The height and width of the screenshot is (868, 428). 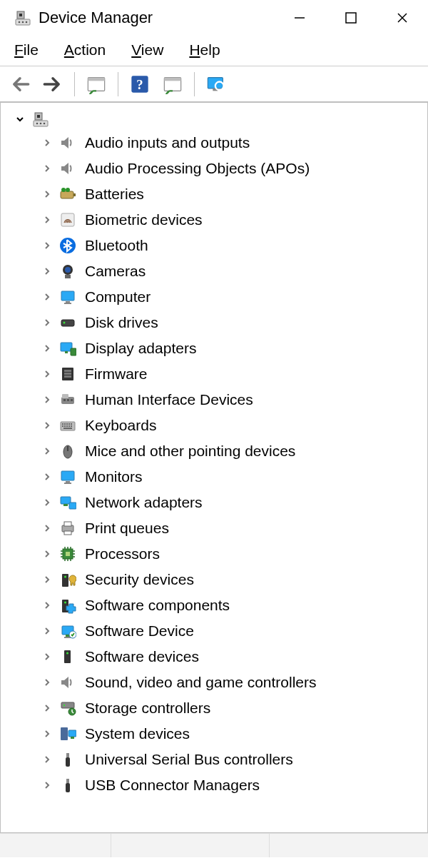 What do you see at coordinates (68, 297) in the screenshot?
I see `computer-icon` at bounding box center [68, 297].